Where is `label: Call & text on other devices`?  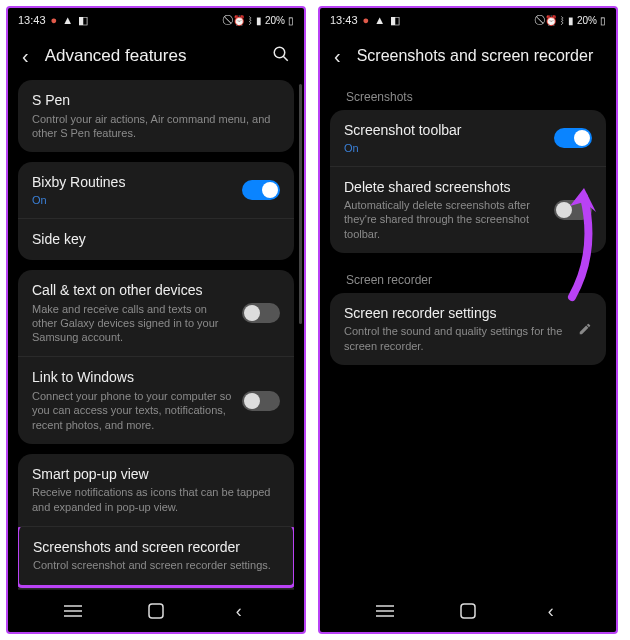
label: Call & text on other devices is located at coordinates (132, 291).